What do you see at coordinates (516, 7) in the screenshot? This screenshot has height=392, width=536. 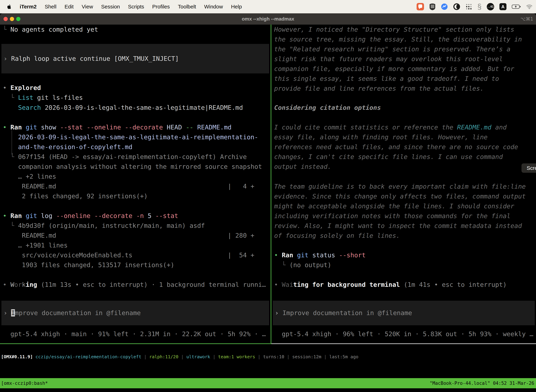 I see `battery-icon` at bounding box center [516, 7].